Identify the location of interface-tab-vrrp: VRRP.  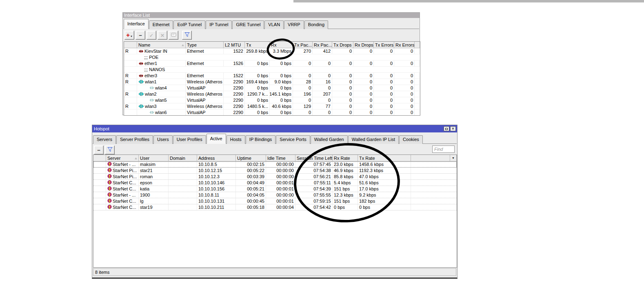
(294, 25).